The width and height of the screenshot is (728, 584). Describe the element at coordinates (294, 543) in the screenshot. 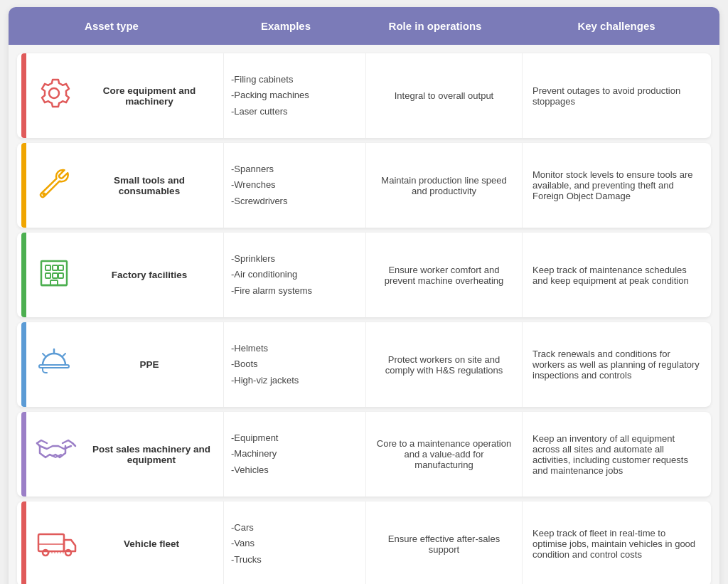

I see `examples-cell-vehicle-fleet: -Cars-Vans-Trucks` at that location.